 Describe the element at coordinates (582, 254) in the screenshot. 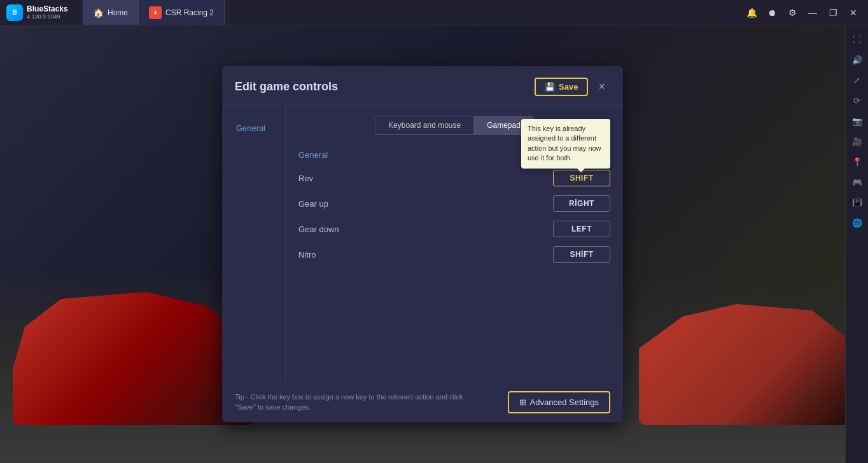

I see `key-button-nitro: SHİFT` at that location.